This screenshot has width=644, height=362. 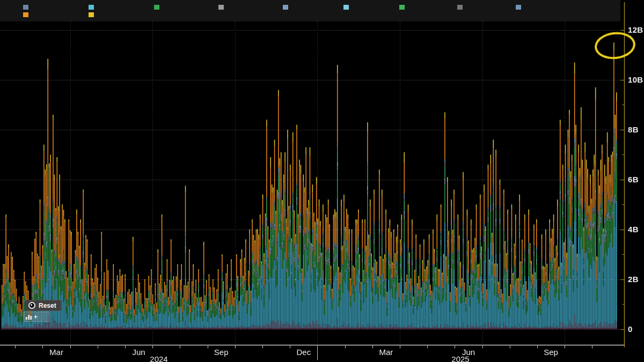 I want to click on mini-bar-chart-icon, so click(x=29, y=317).